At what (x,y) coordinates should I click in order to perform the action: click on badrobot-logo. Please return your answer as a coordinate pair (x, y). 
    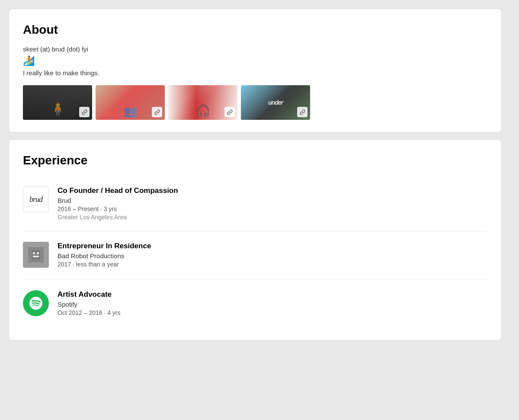
    Looking at the image, I should click on (36, 255).